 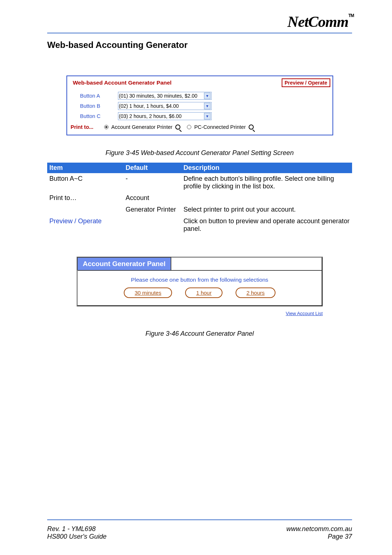 I want to click on account-generator-panel-wrap: Account Generator Panel Please choose on…, so click(x=200, y=286).